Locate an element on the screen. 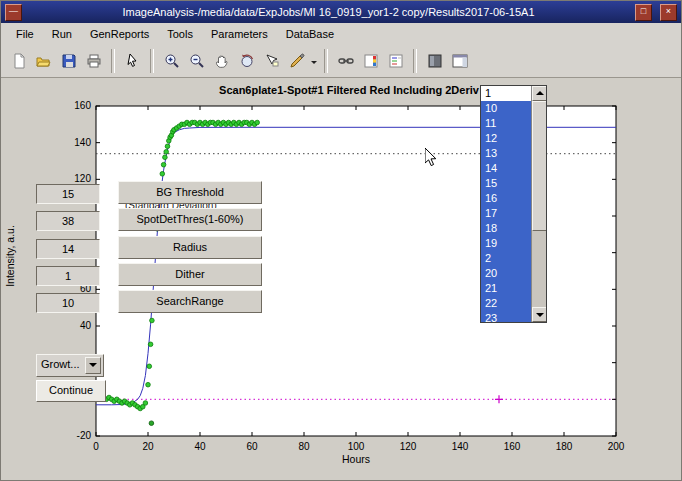 This screenshot has width=682, height=481. listbox-item-10: 10 is located at coordinates (506, 108).